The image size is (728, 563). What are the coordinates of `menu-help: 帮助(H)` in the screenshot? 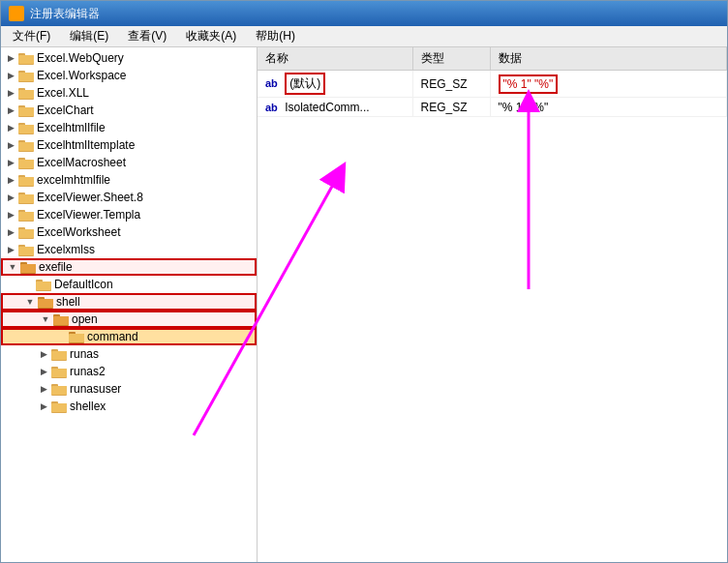 It's located at (275, 37).